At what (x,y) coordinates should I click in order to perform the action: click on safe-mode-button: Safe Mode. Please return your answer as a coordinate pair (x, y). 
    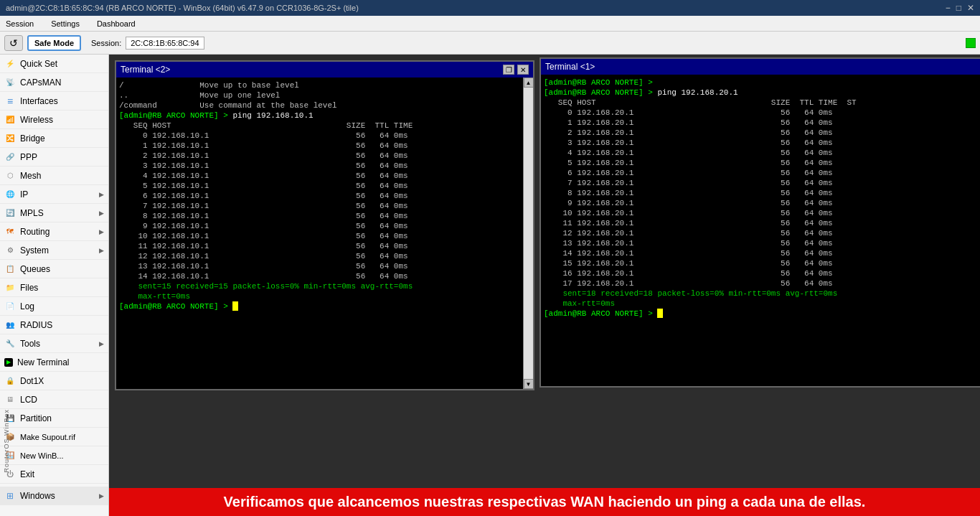
    Looking at the image, I should click on (55, 43).